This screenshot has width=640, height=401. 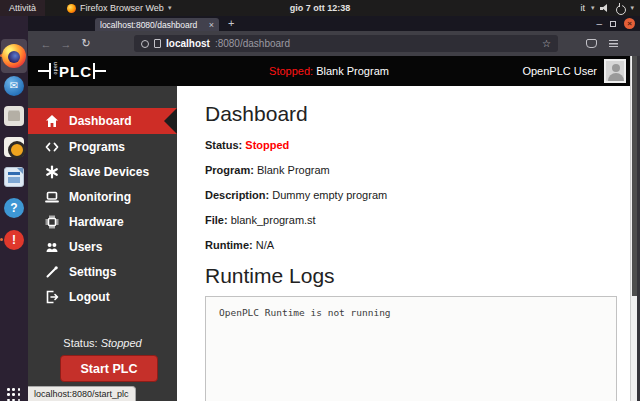 What do you see at coordinates (329, 71) in the screenshot?
I see `header-status: Stopped: Blank Program` at bounding box center [329, 71].